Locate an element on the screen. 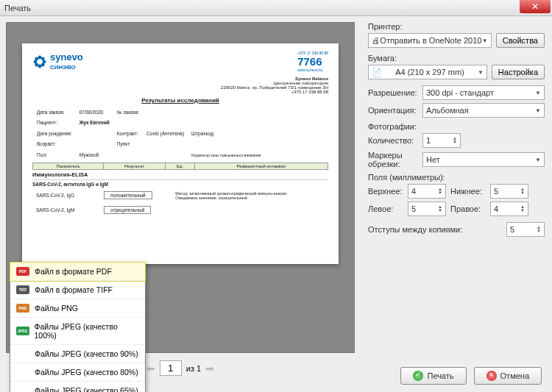 Image resolution: width=552 pixels, height=392 pixels. close-button: ✕ is located at coordinates (535, 7).